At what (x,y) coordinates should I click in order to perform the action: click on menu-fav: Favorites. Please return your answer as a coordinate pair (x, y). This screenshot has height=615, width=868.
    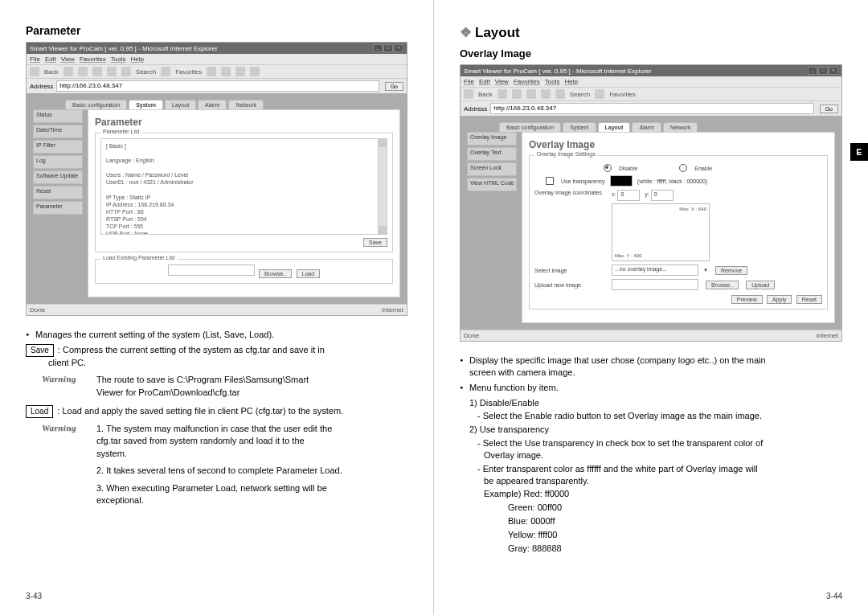
    Looking at the image, I should click on (93, 59).